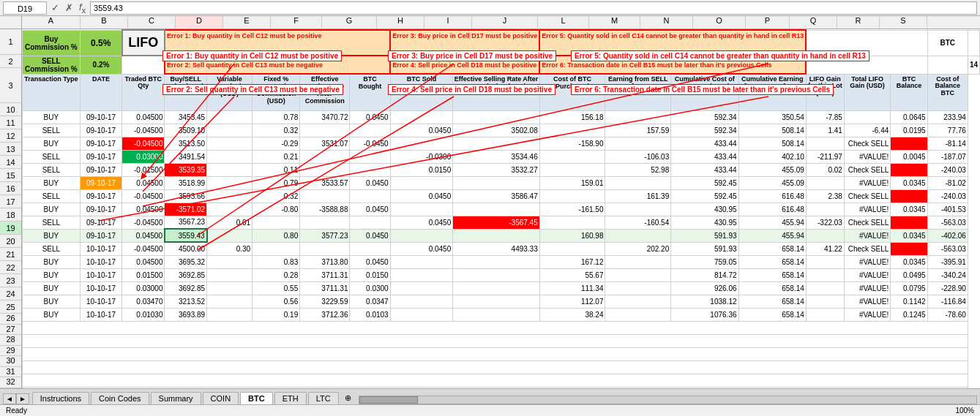 The height and width of the screenshot is (416, 980). I want to click on cell-H12: -0.0450, so click(370, 143).